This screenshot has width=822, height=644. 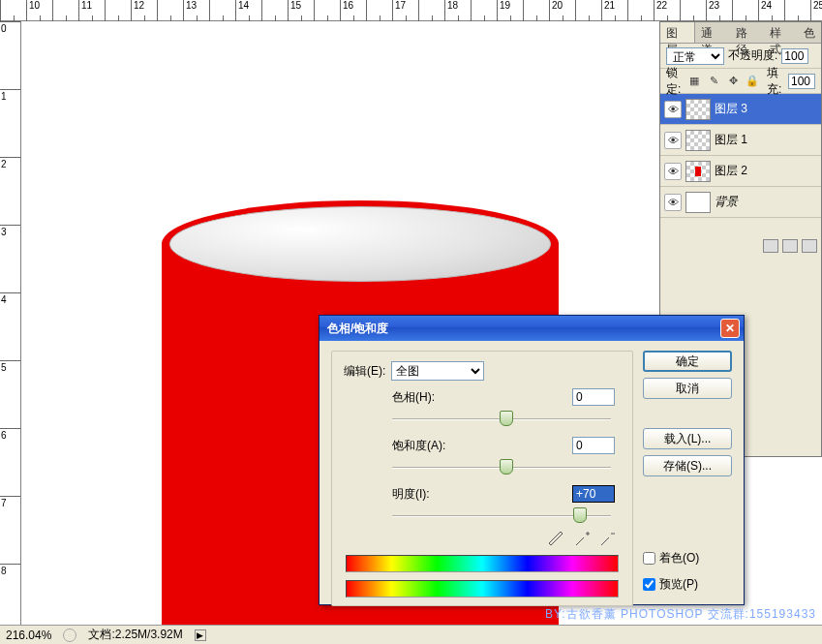 I want to click on hue-gradient-result, so click(x=482, y=589).